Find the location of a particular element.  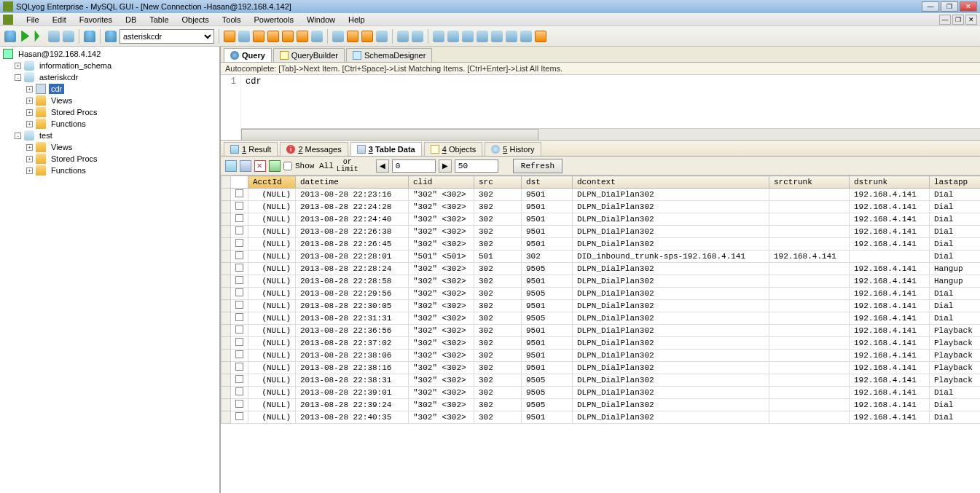

cell: 2013-08-28 22:39:24 is located at coordinates (353, 405).